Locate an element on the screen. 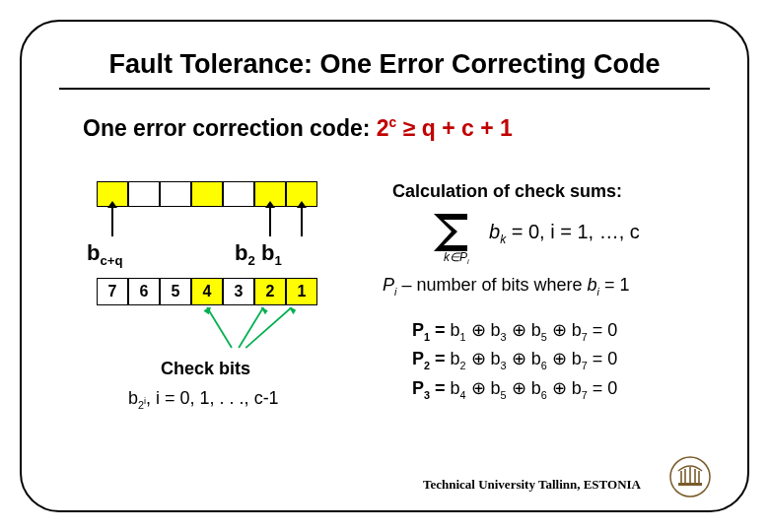 This screenshot has height=532, width=769. footer-text: Technical University Tallinn, ESTONIA is located at coordinates (532, 485).